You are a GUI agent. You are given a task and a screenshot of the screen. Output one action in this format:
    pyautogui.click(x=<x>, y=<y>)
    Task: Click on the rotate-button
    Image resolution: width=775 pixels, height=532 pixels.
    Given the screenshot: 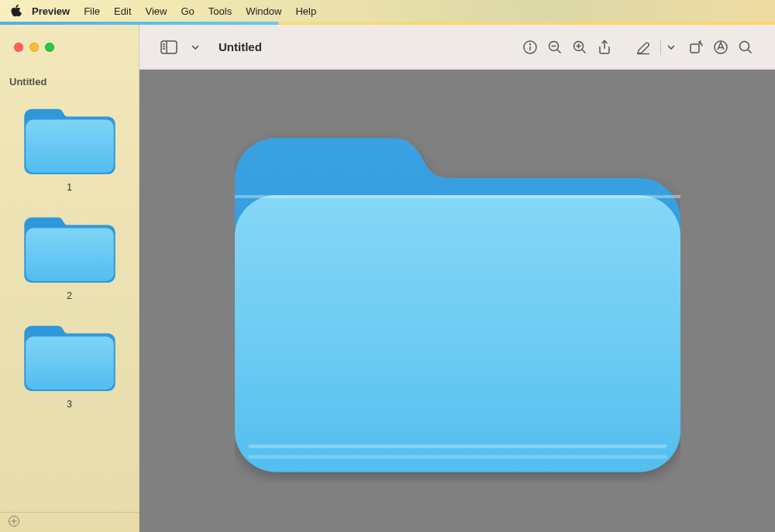 What is the action you would take?
    pyautogui.click(x=696, y=47)
    